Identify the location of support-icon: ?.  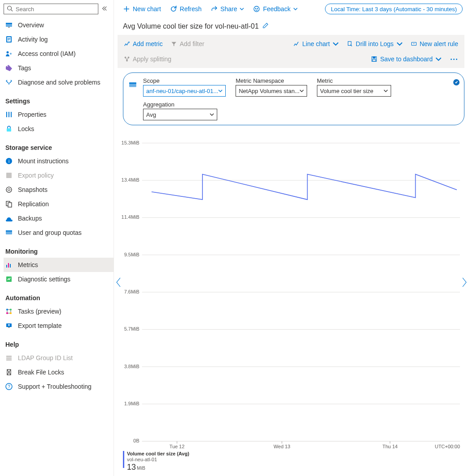
(9, 387).